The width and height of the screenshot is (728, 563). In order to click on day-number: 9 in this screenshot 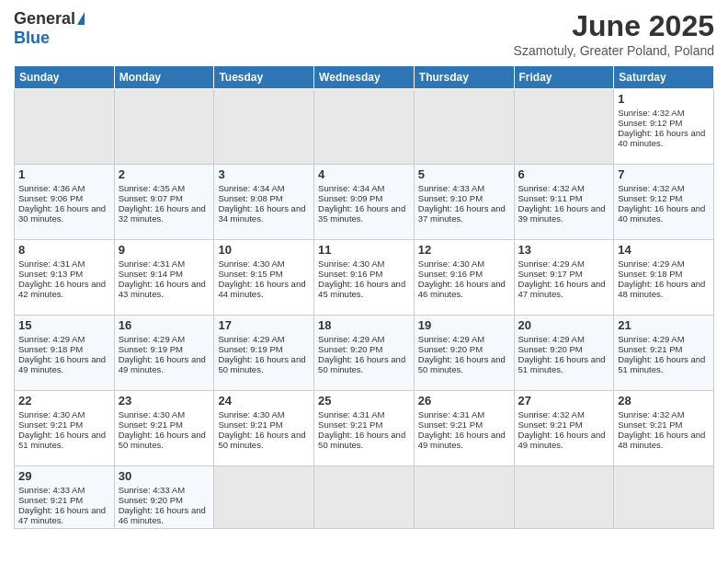, I will do `click(165, 250)`.